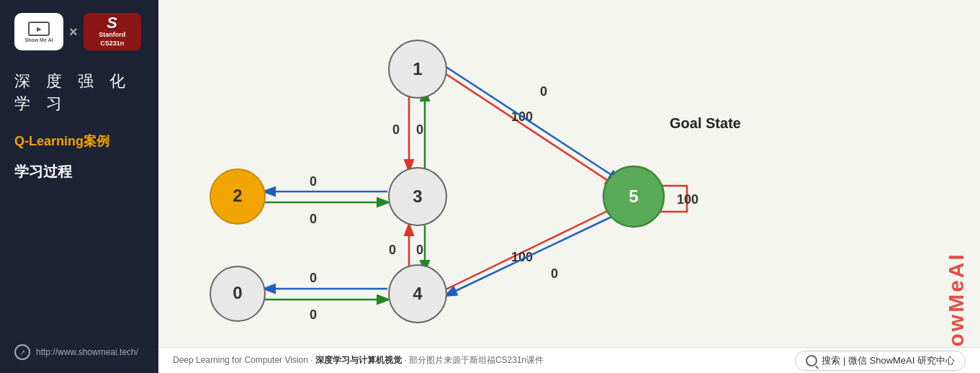 The width and height of the screenshot is (980, 373). I want to click on website-url: http://www.showmeai.tech/, so click(87, 352).